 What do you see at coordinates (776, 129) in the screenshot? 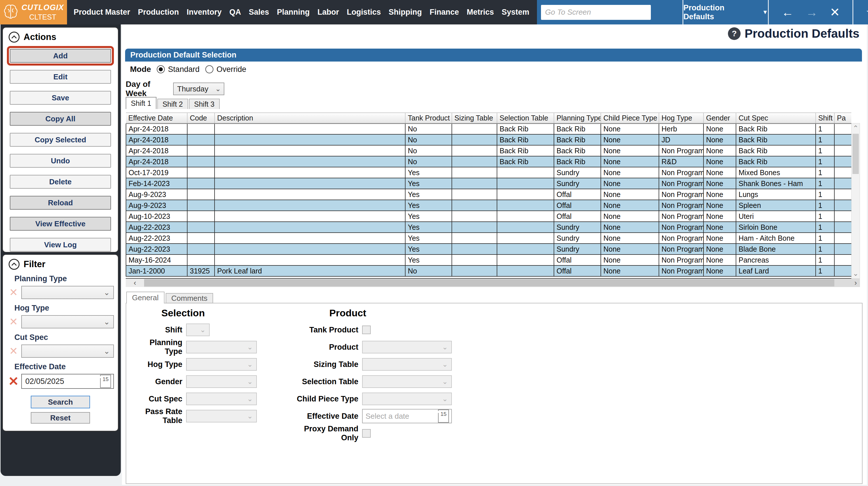
I see `cell-cut-spec: Back Rib` at bounding box center [776, 129].